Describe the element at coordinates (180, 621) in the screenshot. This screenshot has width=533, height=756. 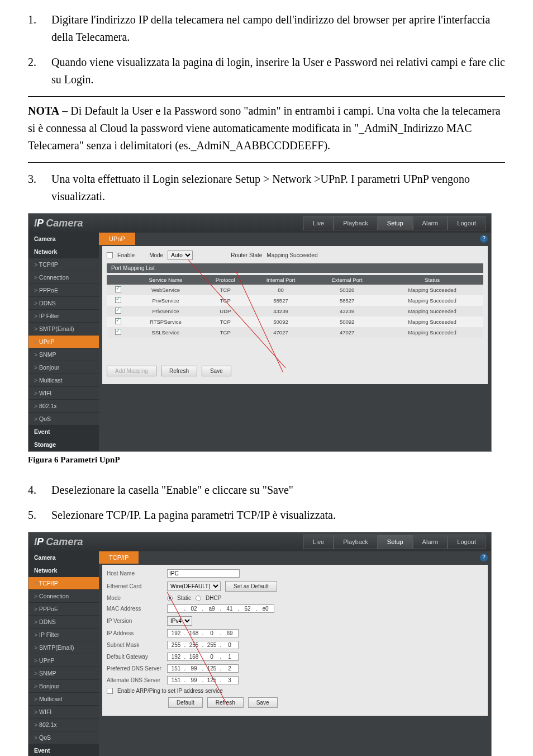
I see `ipver-select: IPv4` at that location.